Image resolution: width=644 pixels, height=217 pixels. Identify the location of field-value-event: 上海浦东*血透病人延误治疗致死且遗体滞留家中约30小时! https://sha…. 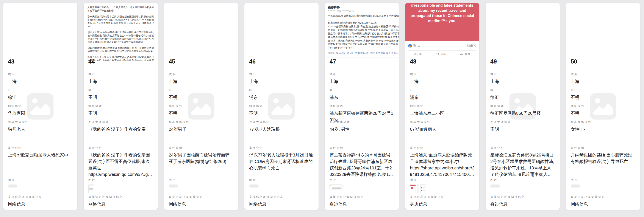
(442, 165).